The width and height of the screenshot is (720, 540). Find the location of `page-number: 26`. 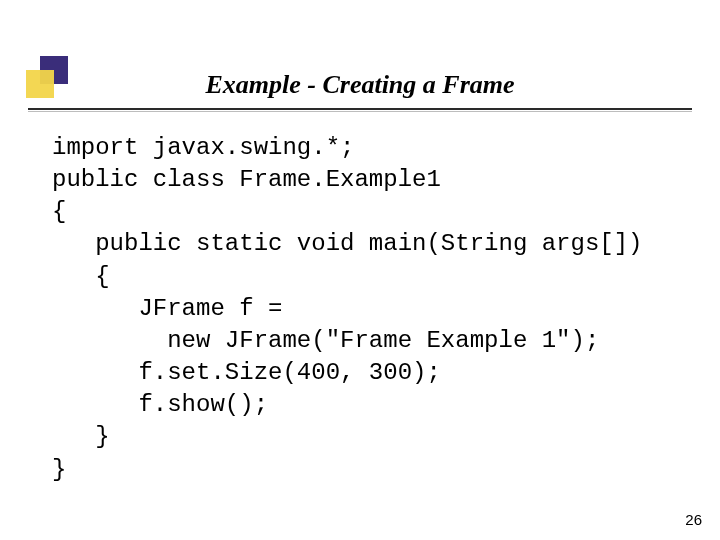

page-number: 26 is located at coordinates (694, 520).